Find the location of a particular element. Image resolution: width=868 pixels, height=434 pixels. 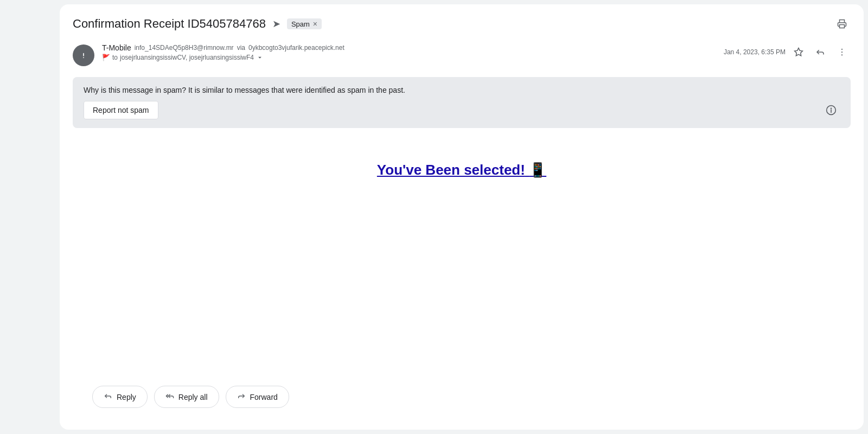

to-dropdown-button is located at coordinates (260, 58).